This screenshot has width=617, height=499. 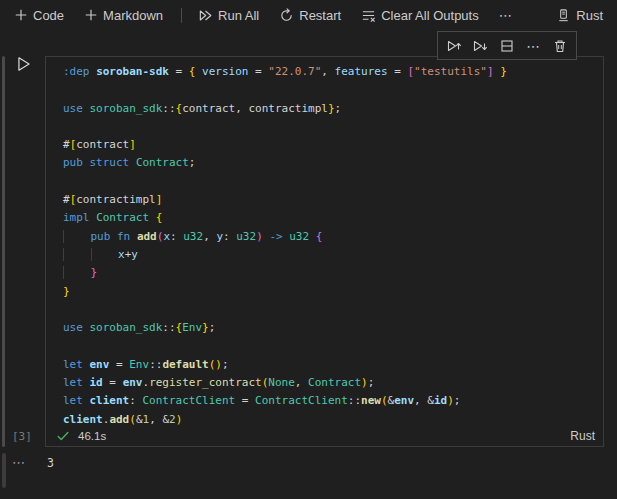 What do you see at coordinates (228, 16) in the screenshot?
I see `run-all-button: Run All` at bounding box center [228, 16].